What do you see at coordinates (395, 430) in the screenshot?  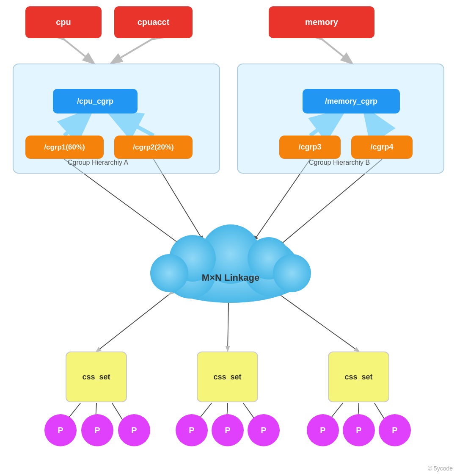 I see `process-p9: P` at bounding box center [395, 430].